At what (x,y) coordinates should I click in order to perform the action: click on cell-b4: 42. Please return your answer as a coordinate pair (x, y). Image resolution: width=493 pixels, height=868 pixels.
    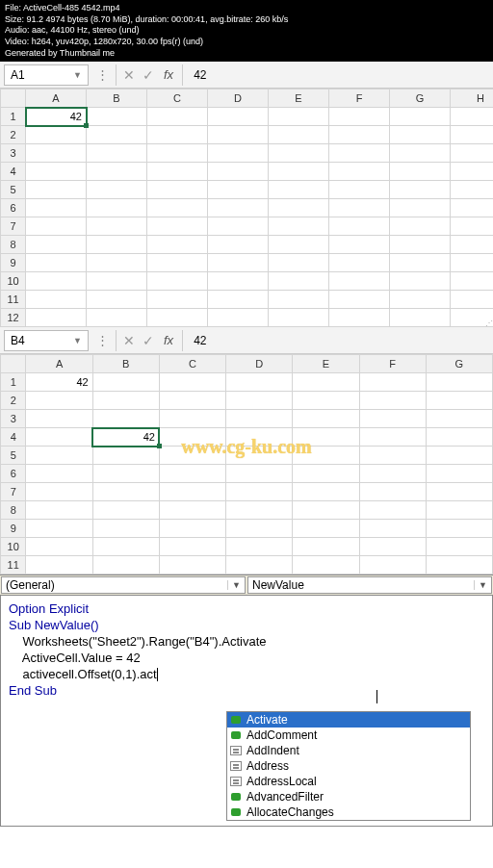
    Looking at the image, I should click on (125, 437).